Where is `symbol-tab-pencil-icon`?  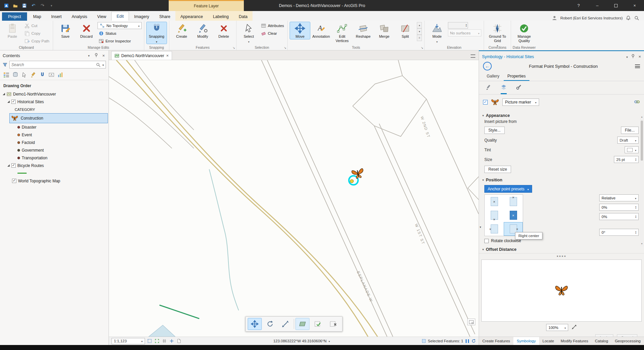 symbol-tab-pencil-icon is located at coordinates (489, 89).